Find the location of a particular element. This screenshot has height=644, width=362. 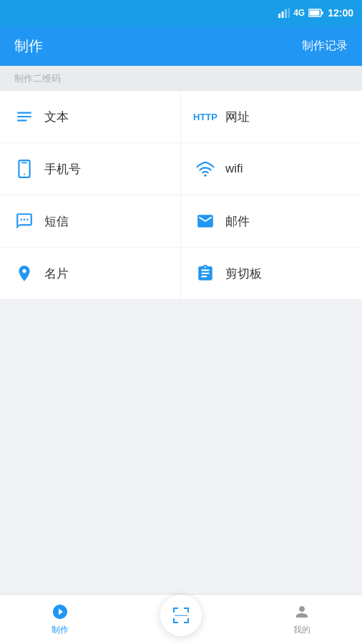

email-icon is located at coordinates (205, 221).